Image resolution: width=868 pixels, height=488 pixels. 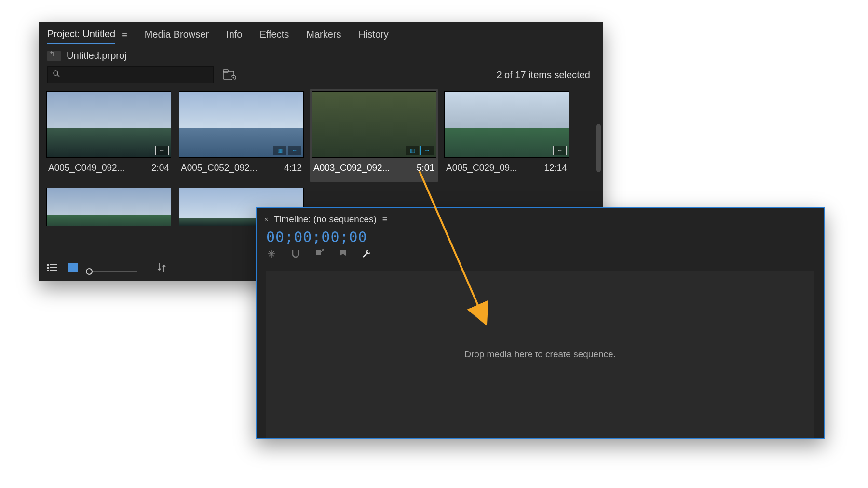 I want to click on zoom-slider, so click(x=113, y=269).